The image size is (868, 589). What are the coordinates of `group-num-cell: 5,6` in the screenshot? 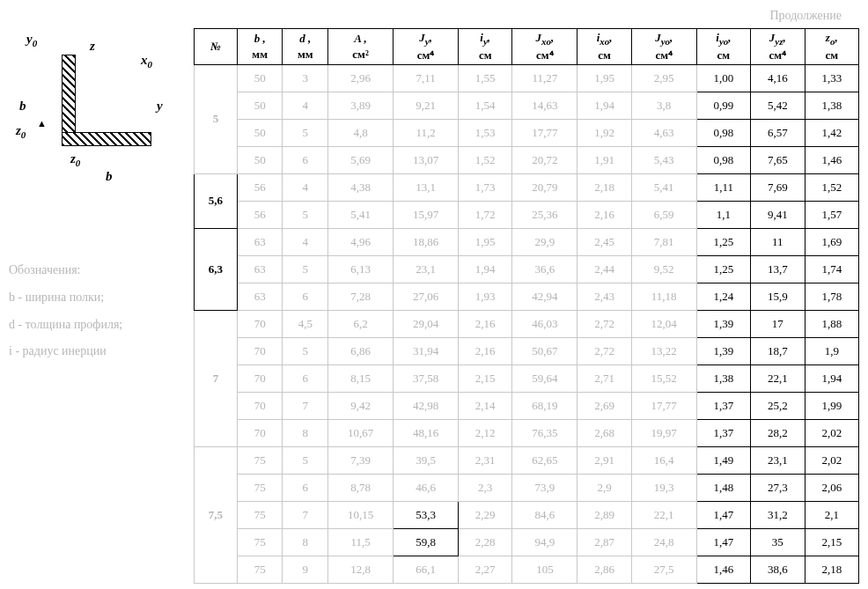 It's located at (217, 201).